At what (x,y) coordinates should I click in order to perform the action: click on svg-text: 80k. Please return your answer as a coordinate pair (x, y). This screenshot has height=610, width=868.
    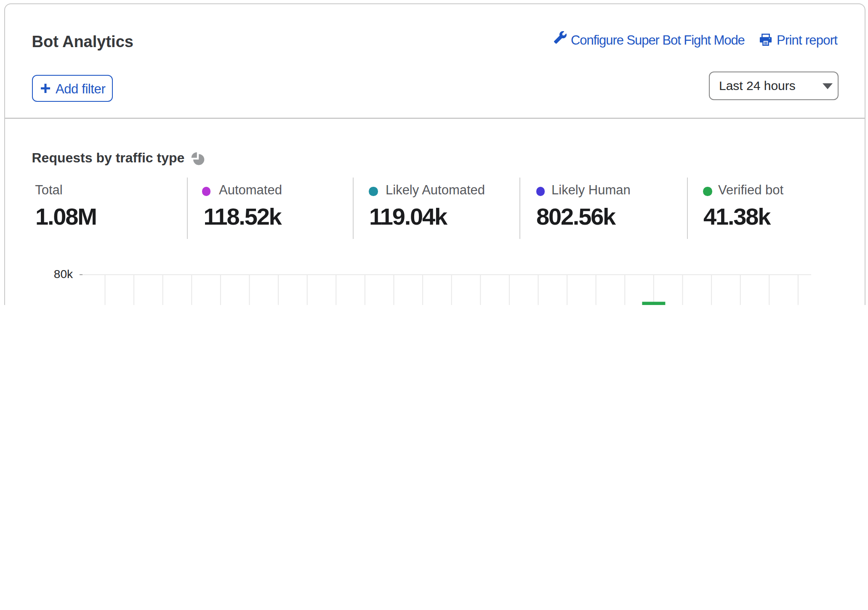
    Looking at the image, I should click on (64, 274).